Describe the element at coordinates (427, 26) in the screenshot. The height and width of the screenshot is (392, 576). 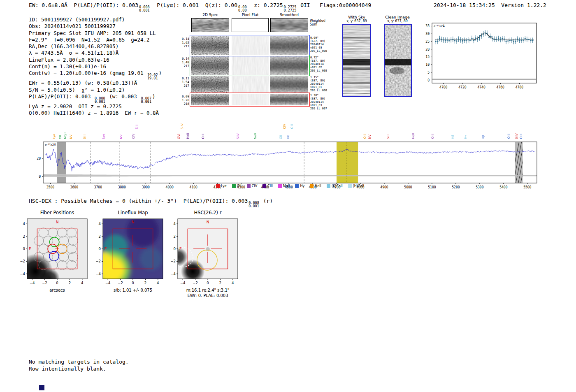
I see `svg-text: 35` at that location.